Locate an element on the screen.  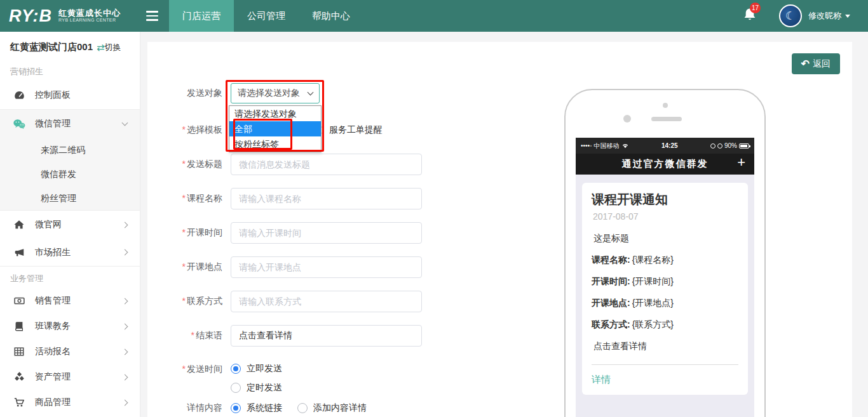
send-target-selected-value: 请选择发送对象 is located at coordinates (269, 93).